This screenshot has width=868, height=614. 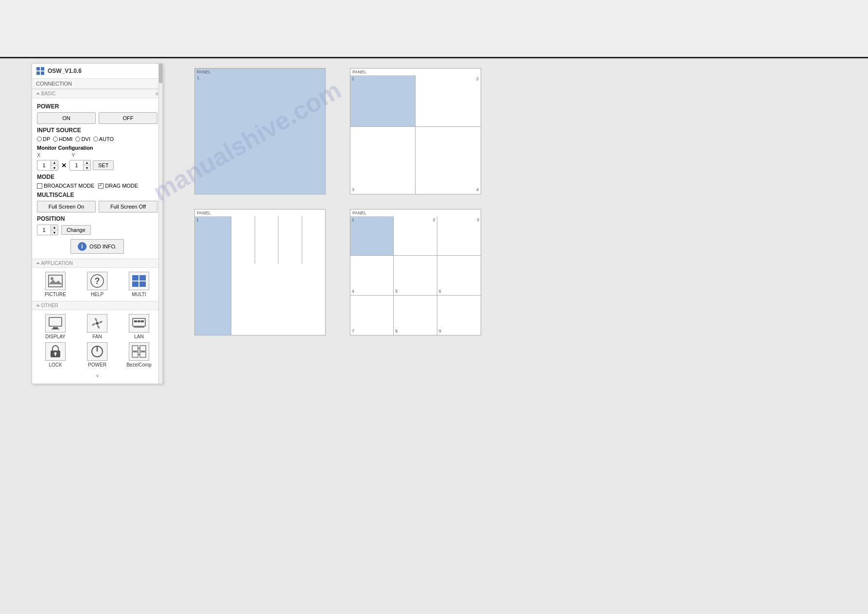 I want to click on panel-3-cell-4: 4, so click(x=291, y=243).